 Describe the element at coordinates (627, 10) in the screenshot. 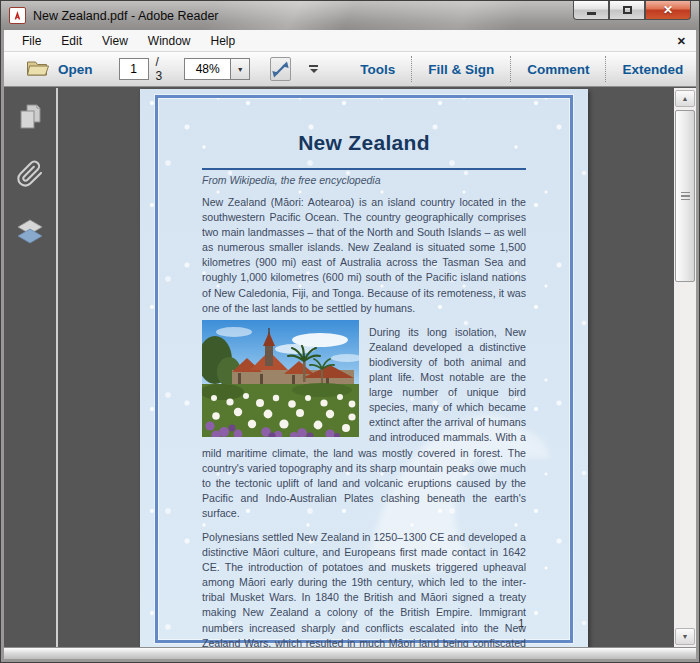

I see `maximize-button` at that location.